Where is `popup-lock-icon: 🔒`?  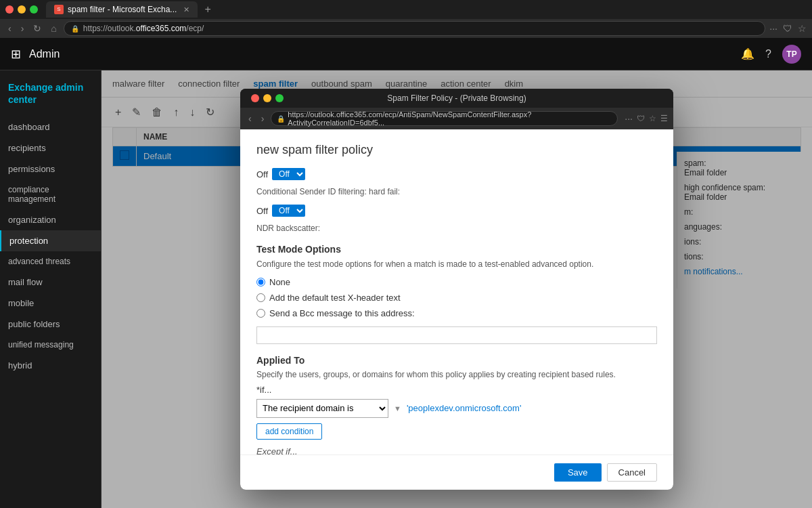 popup-lock-icon: 🔒 is located at coordinates (281, 119).